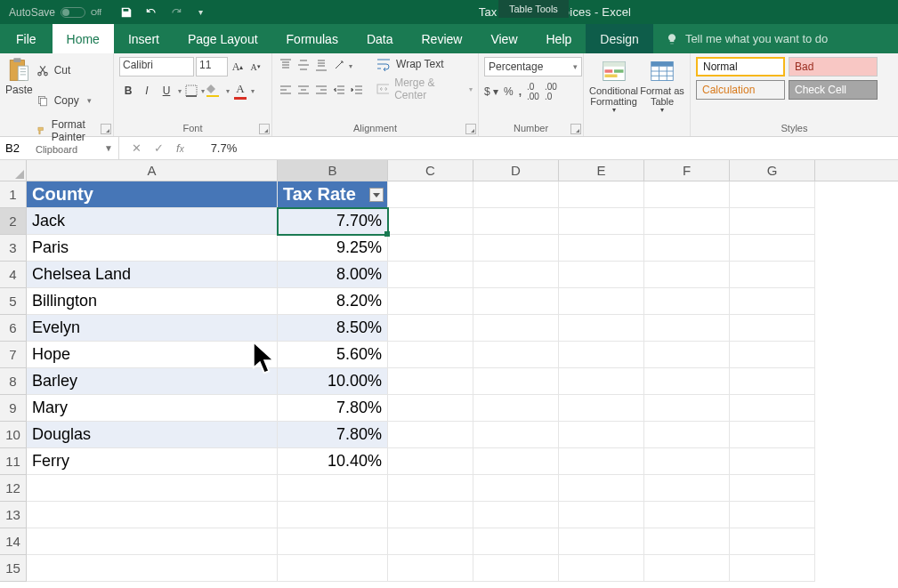  I want to click on align-top-icon, so click(286, 65).